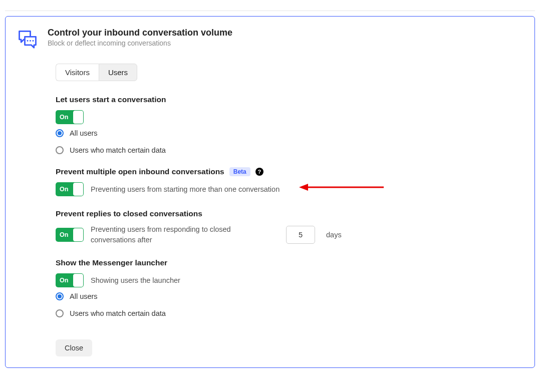 The height and width of the screenshot is (392, 540). Describe the element at coordinates (290, 172) in the screenshot. I see `prevent-multiple-heading: Prevent multiple open inbound conversati…` at that location.